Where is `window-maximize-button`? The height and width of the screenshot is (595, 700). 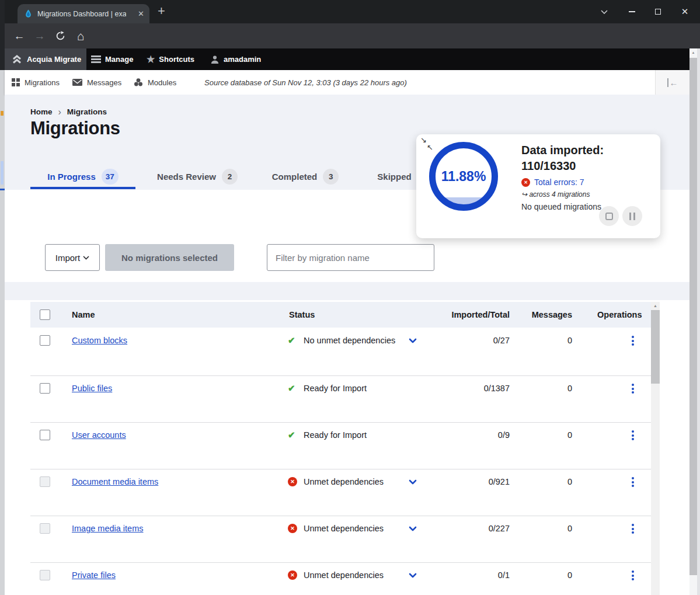 window-maximize-button is located at coordinates (658, 12).